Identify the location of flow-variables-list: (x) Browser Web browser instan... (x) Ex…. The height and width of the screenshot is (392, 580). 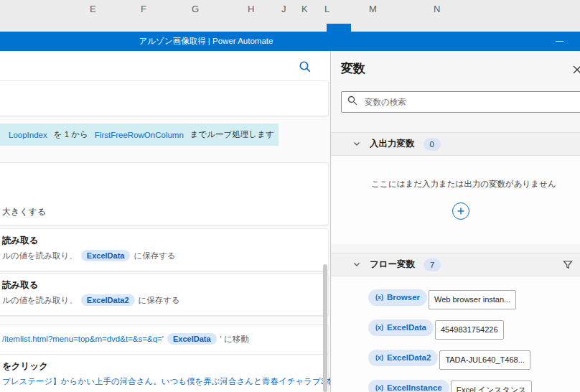
(455, 335).